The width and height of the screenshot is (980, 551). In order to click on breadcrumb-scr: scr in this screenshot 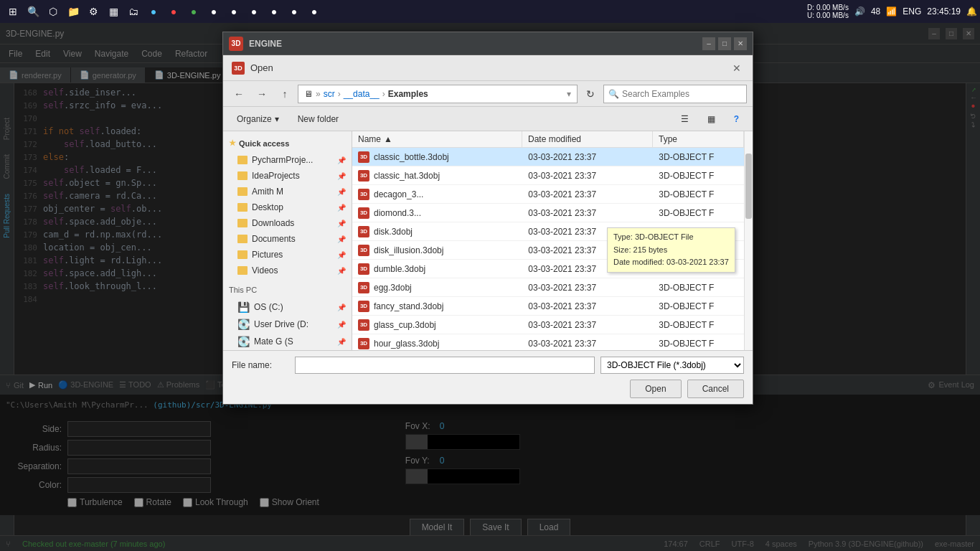, I will do `click(329, 94)`.